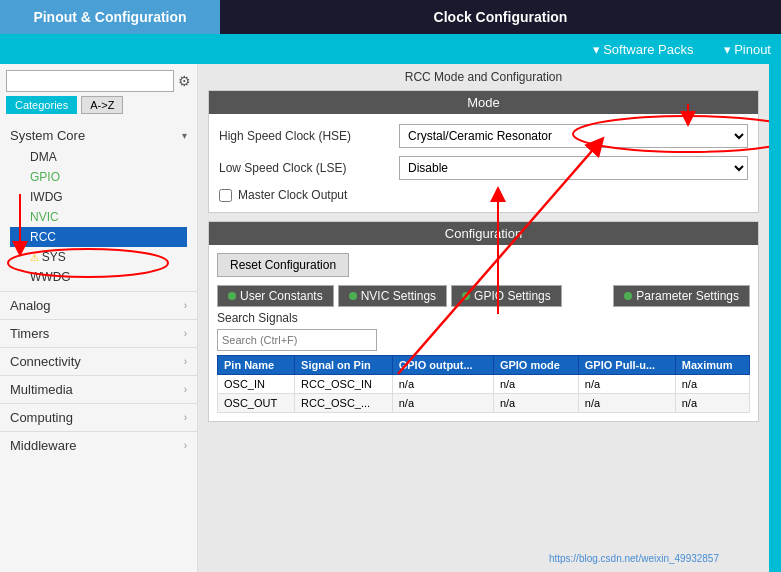 The height and width of the screenshot is (572, 781). Describe the element at coordinates (90, 81) in the screenshot. I see `search-input` at that location.